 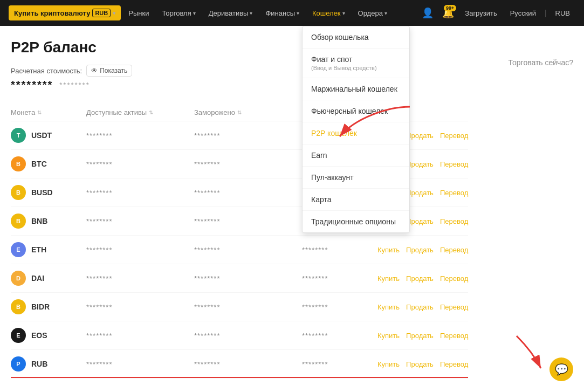 What do you see at coordinates (423, 307) in the screenshot?
I see `action-cell-BIDR: Купить Продать Перевод` at bounding box center [423, 307].